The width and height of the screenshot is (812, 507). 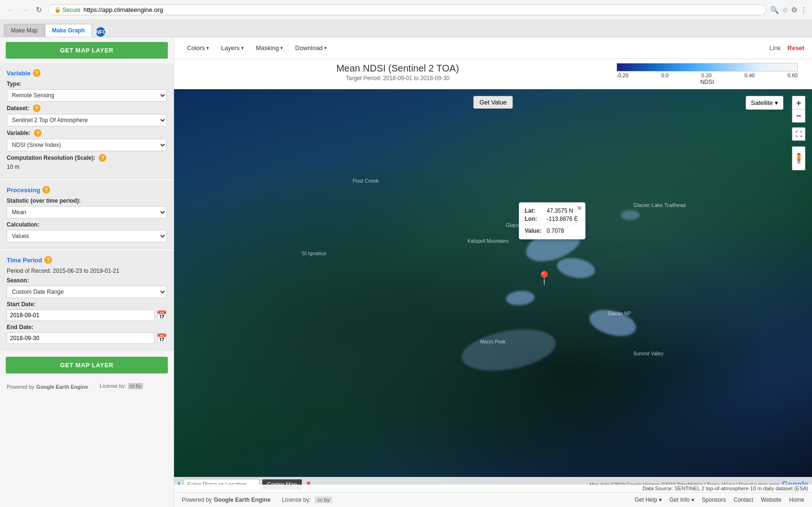 What do you see at coordinates (765, 103) in the screenshot?
I see `map-type-selector: Satellite ▾` at bounding box center [765, 103].